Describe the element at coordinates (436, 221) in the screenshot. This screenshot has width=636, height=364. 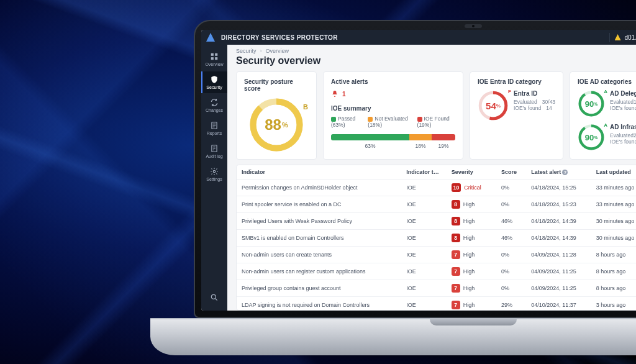
I see `table-row: Privileged Users with Weak Password Poli…` at that location.